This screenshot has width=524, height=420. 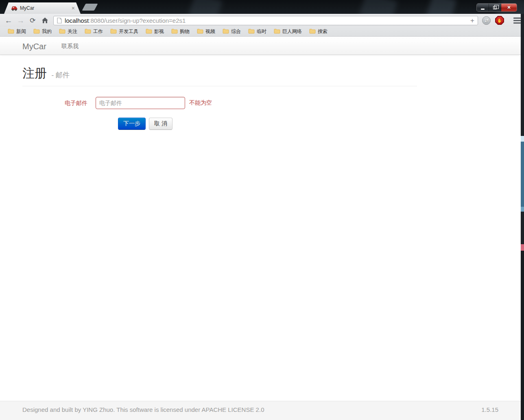 I want to click on forward-icon: →, so click(x=21, y=20).